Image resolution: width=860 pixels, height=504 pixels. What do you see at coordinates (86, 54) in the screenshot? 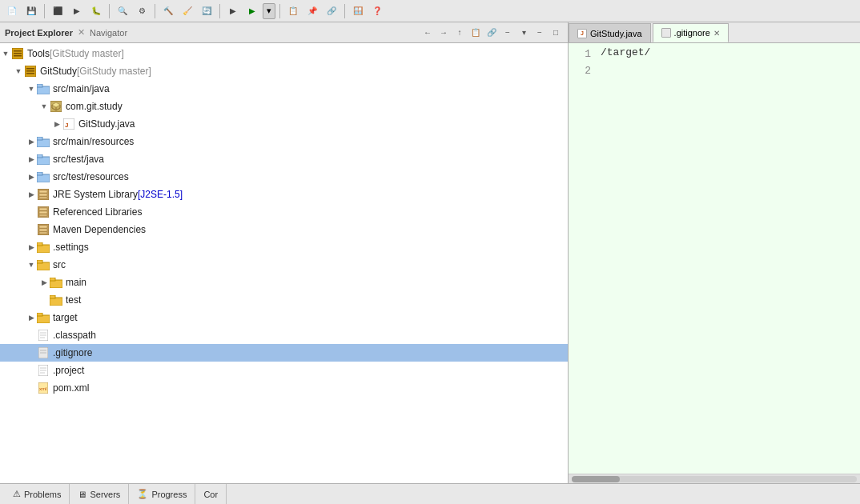
I see `tree-suffix-tools: [GitStudy master]` at bounding box center [86, 54].